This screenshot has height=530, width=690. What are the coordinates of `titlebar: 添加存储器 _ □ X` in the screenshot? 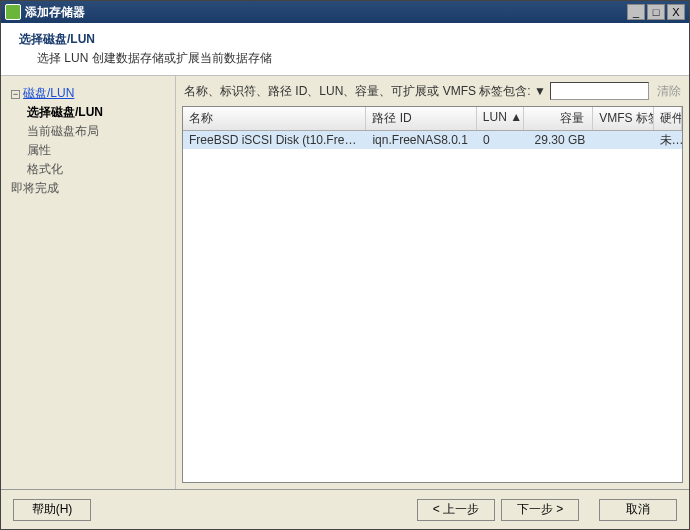 It's located at (345, 12).